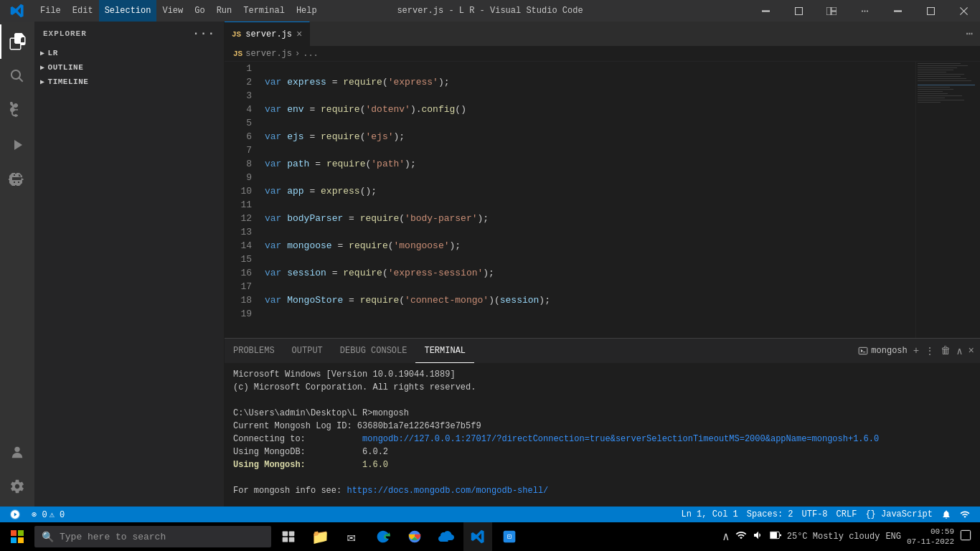  What do you see at coordinates (199, 11) in the screenshot?
I see `menu-go: Go` at bounding box center [199, 11].